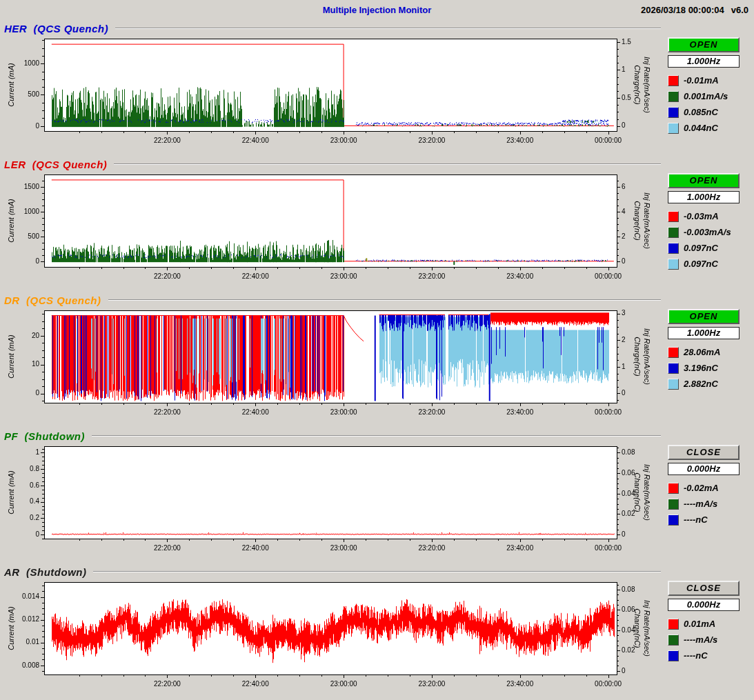 This screenshot has width=754, height=700. What do you see at coordinates (701, 217) in the screenshot?
I see `legend-value: -0.03mA` at bounding box center [701, 217].